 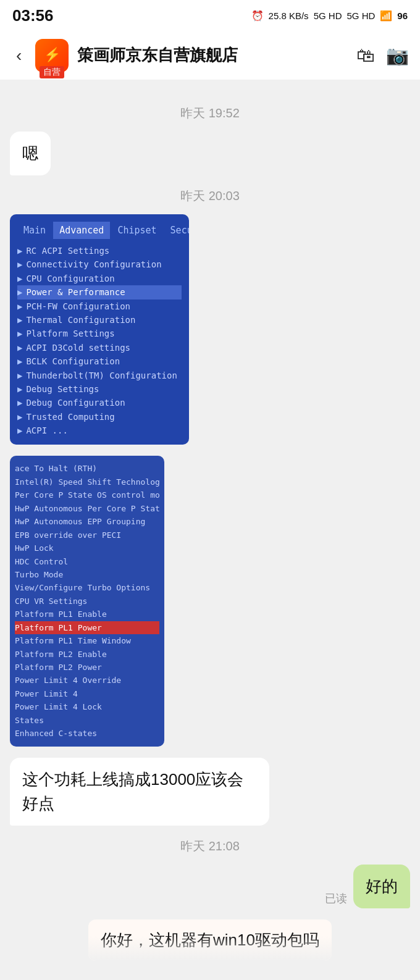 What do you see at coordinates (177, 230) in the screenshot?
I see `bios-tab-secu: Secu` at bounding box center [177, 230].